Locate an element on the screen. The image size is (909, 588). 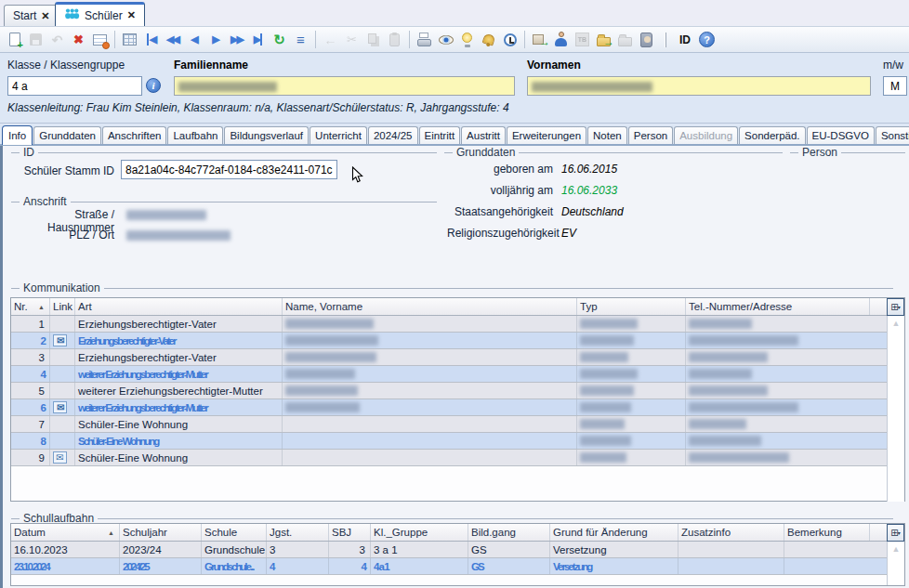
previous-record-button: ◀ is located at coordinates (193, 39).